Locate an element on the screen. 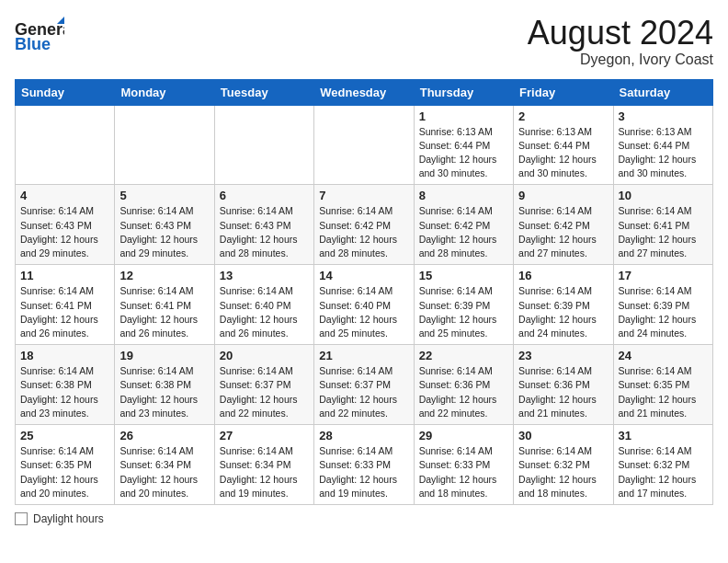 The image size is (728, 563). cell-day-number: 22 is located at coordinates (463, 355).